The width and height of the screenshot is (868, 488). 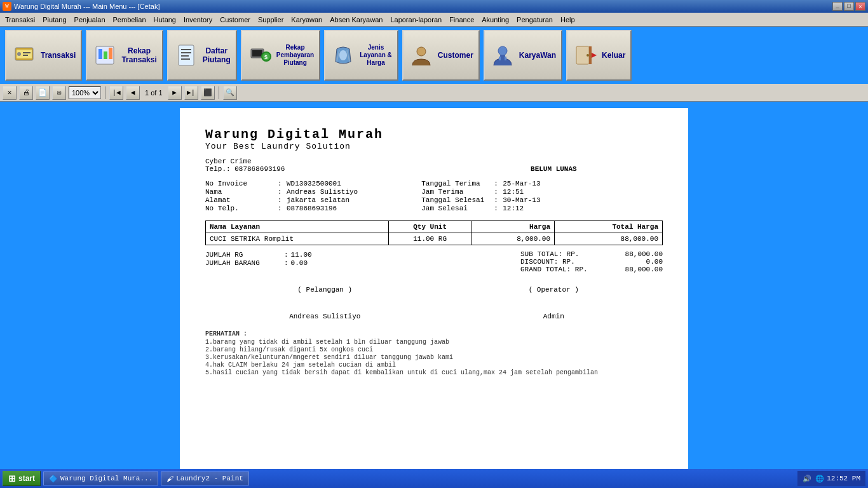 I want to click on nama-row: Nama : Andreas Sulistiyo, so click(x=281, y=192).